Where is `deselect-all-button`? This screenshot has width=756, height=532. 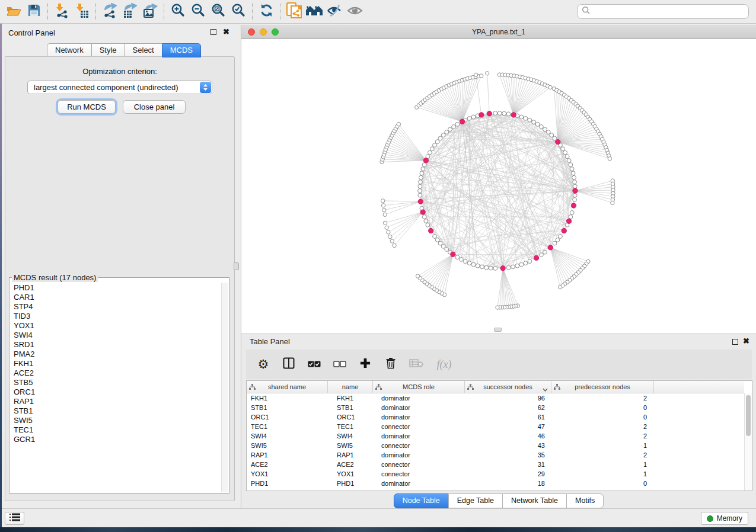
deselect-all-button is located at coordinates (340, 364).